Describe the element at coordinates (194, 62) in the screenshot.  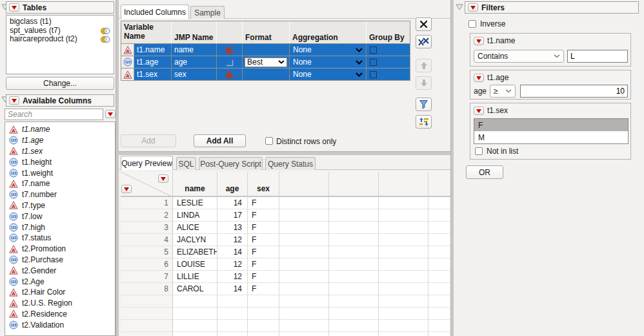
I see `jmp-name: age` at that location.